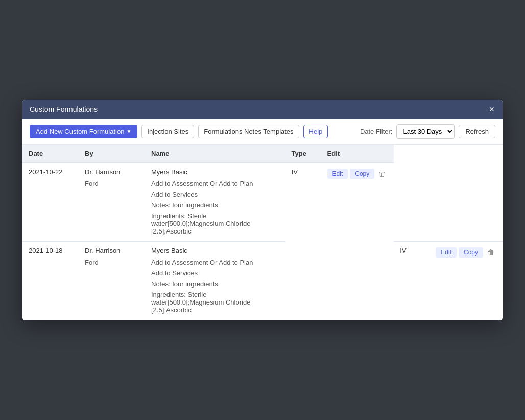  Describe the element at coordinates (129, 132) in the screenshot. I see `dropdown-arrow-icon: ▼` at that location.